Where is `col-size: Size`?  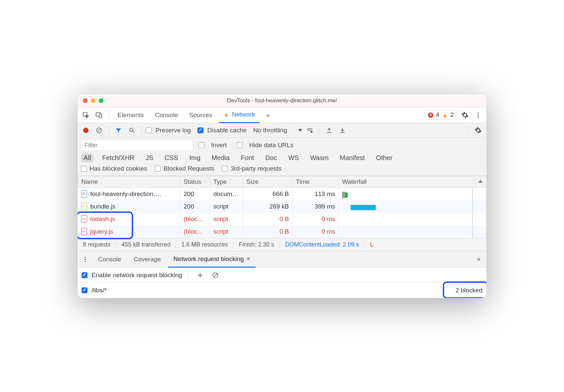 col-size: Size is located at coordinates (268, 182).